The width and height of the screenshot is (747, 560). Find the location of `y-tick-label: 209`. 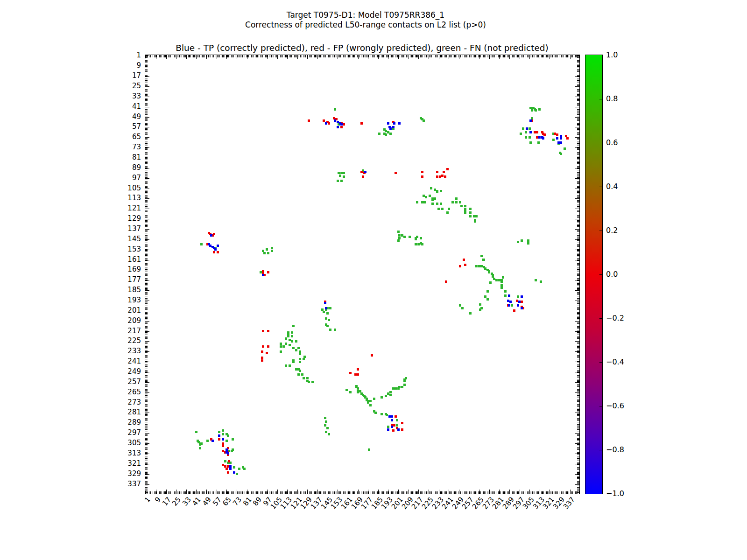

y-tick-label: 209 is located at coordinates (129, 321).